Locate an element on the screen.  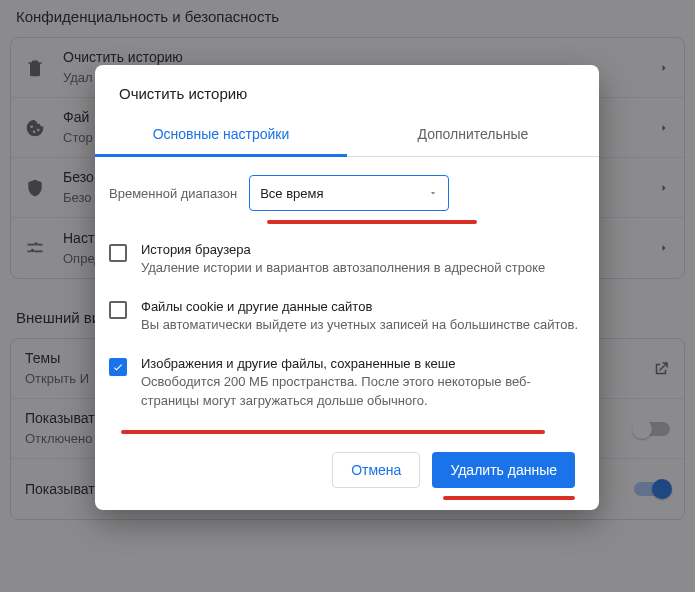
dropdown-caret-icon is located at coordinates (433, 193).